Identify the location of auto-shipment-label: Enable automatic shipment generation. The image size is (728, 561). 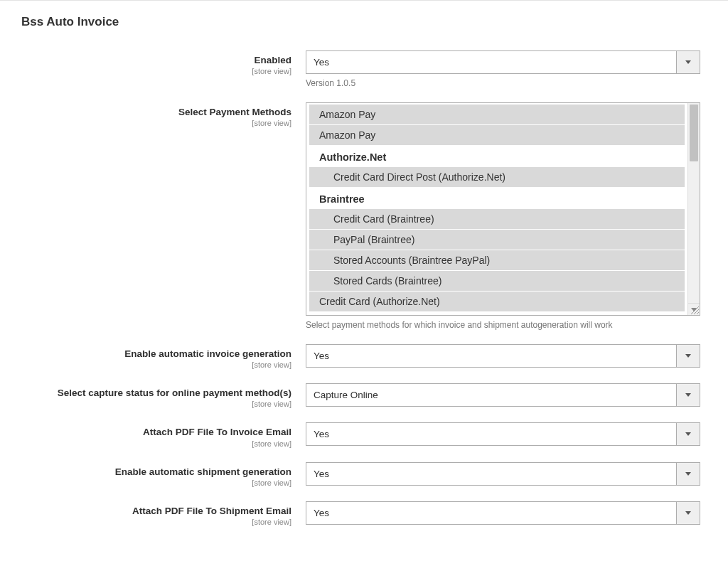
(203, 472).